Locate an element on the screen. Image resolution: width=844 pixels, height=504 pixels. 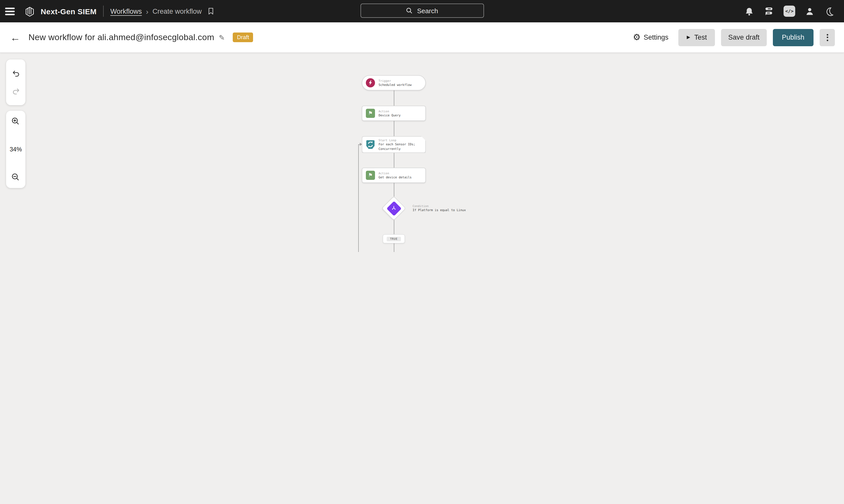
bookmark-icon is located at coordinates (211, 11).